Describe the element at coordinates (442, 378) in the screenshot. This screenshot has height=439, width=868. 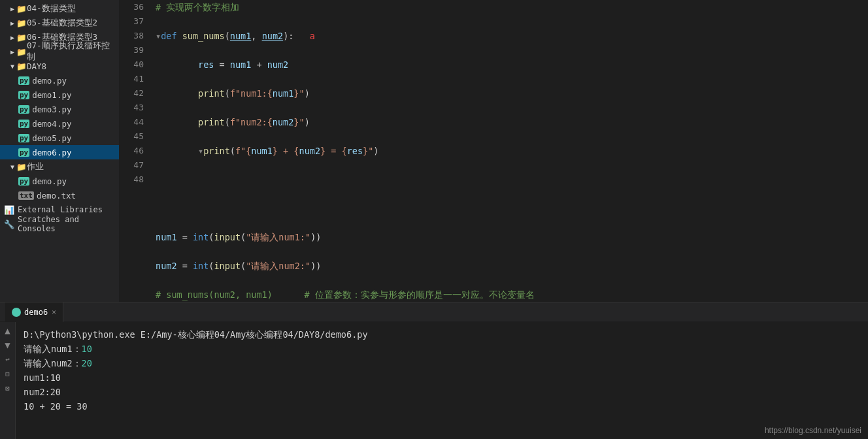
I see `terminal-line-output1: num1:10` at that location.